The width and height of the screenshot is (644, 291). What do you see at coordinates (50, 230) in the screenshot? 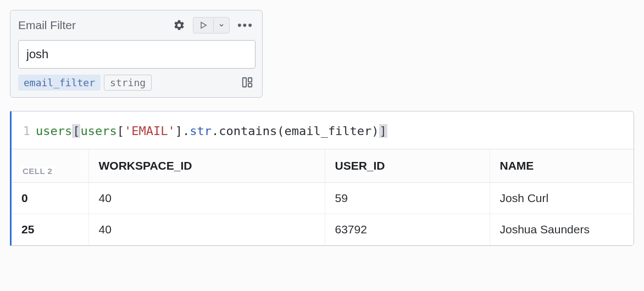
I see `row-index: 25` at bounding box center [50, 230].